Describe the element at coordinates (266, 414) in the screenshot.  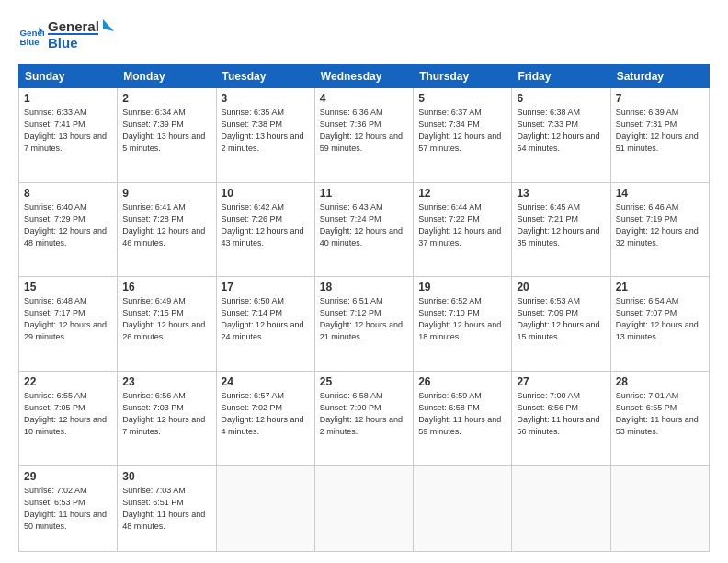
I see `day-info: Sunrise: 6:57 AMSunset: 7:02 PMDaylight:…` at that location.